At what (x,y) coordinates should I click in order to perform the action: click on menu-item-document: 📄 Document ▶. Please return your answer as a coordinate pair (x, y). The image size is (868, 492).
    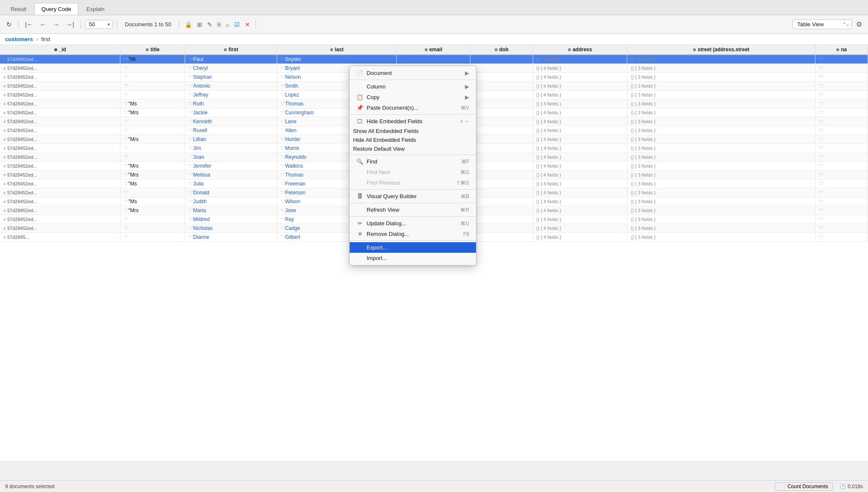
    Looking at the image, I should click on (413, 73).